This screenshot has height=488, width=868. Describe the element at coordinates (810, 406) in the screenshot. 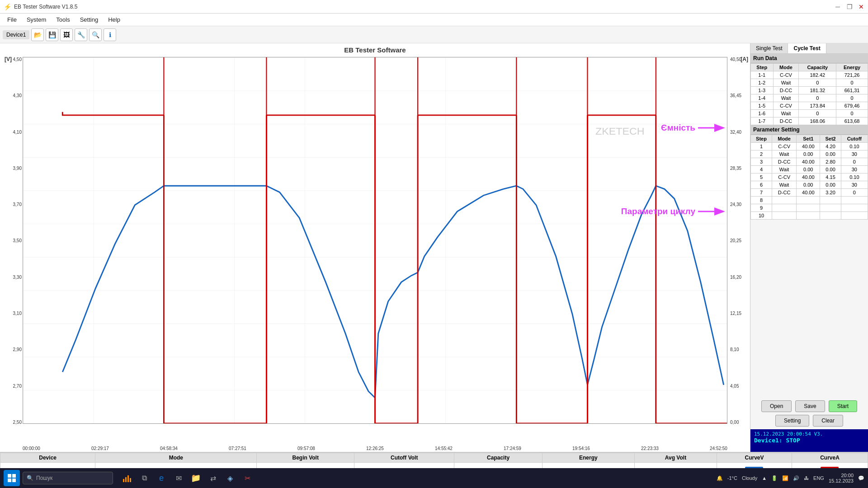

I see `save-button-panel: Save` at that location.